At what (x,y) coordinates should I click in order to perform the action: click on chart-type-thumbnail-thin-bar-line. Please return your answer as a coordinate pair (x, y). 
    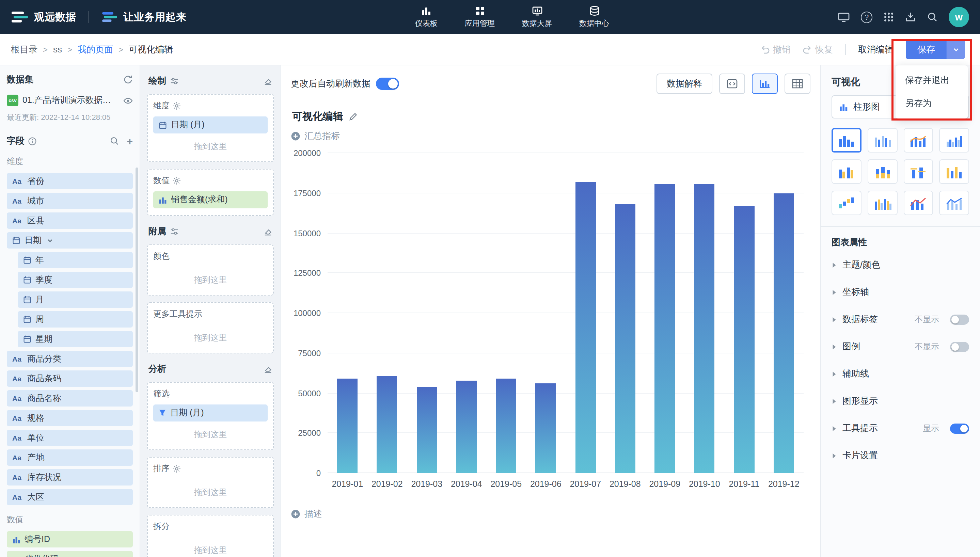
    Looking at the image, I should click on (954, 203).